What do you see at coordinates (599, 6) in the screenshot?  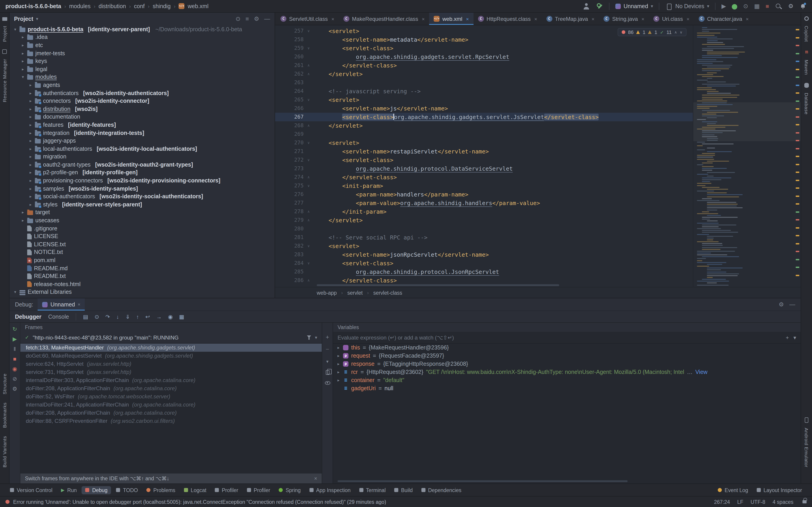 I see `build-tools-icon` at bounding box center [599, 6].